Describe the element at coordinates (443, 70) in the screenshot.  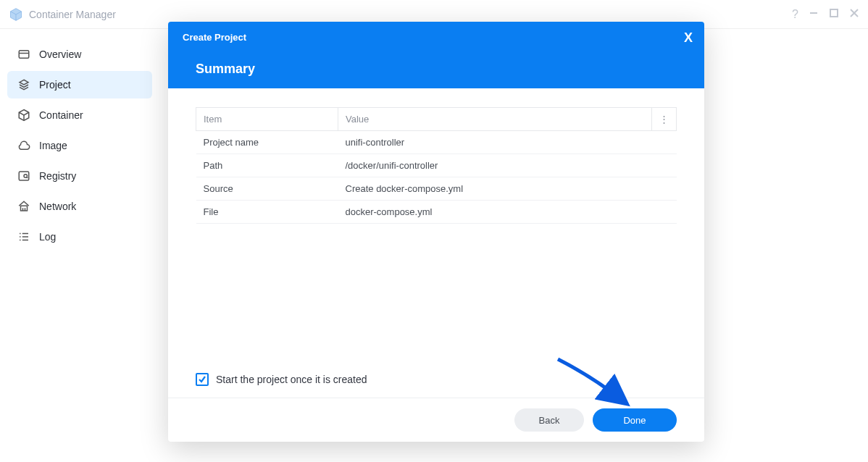
I see `modal-heading: Summary` at that location.